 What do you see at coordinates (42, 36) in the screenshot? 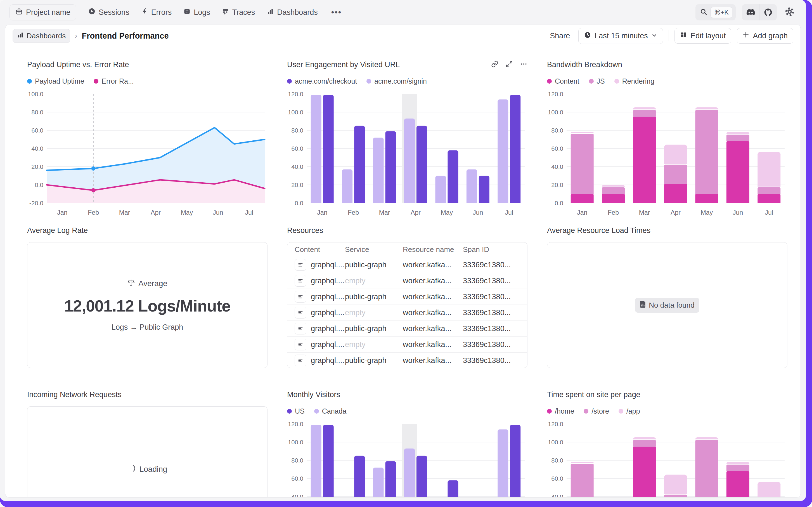
I see `breadcrumb-dashboards: Dashboards` at bounding box center [42, 36].